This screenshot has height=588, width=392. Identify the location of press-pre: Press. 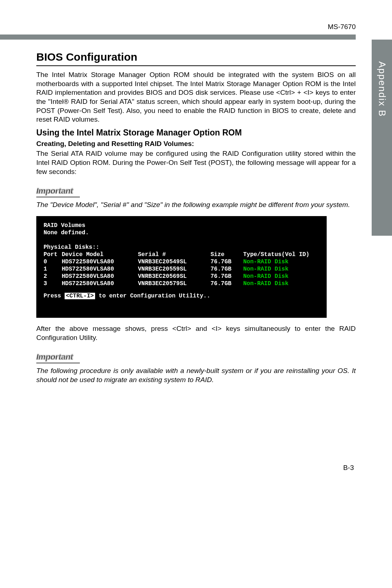
(54, 296).